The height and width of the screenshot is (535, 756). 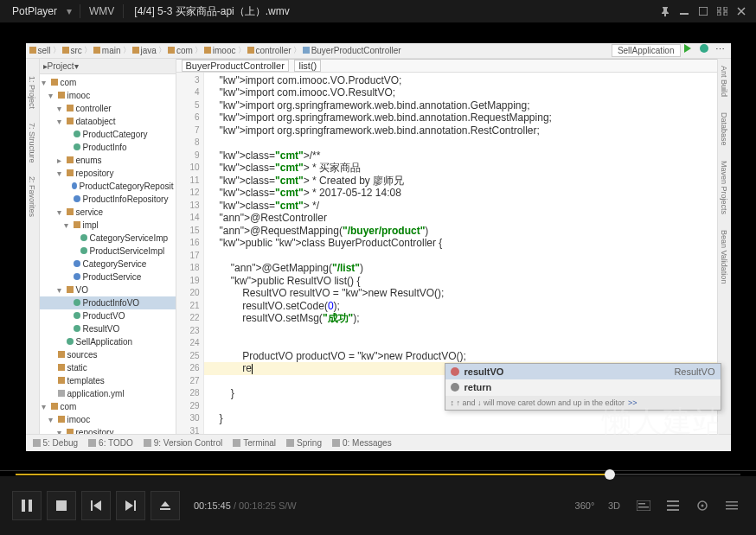 What do you see at coordinates (107, 406) in the screenshot?
I see `tree-item: ▾com` at bounding box center [107, 406].